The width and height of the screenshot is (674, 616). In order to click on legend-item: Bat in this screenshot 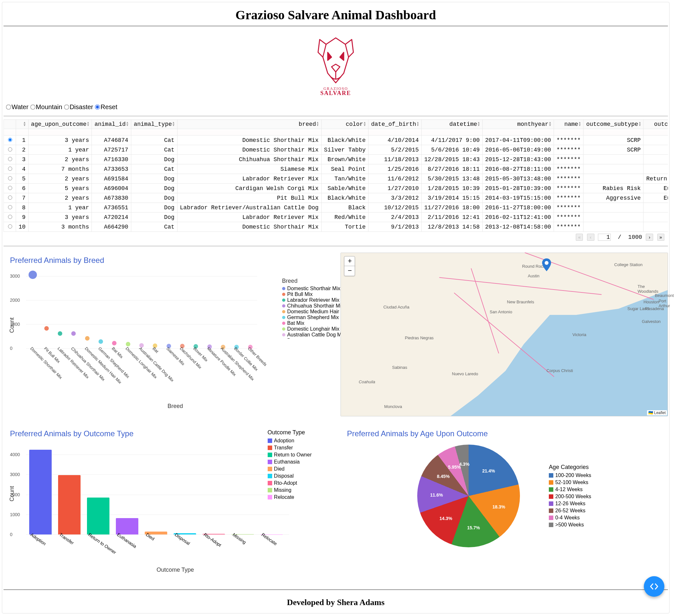, I will do `click(316, 338)`.